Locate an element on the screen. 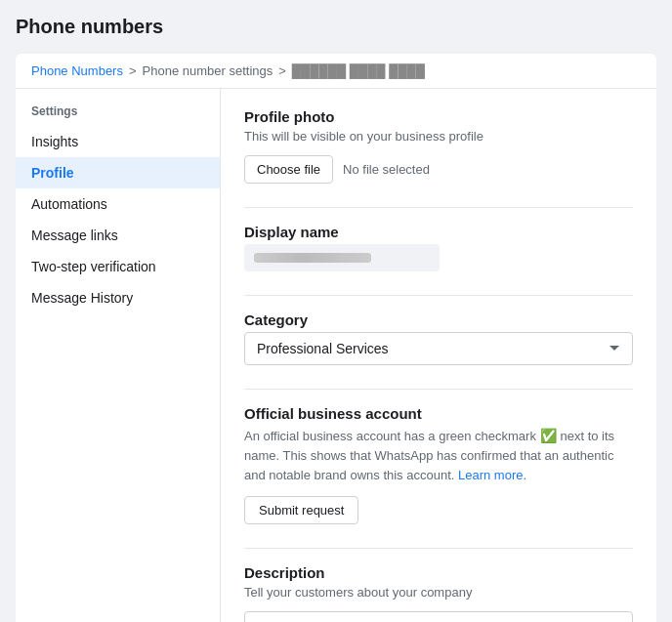 The image size is (672, 622). profile-photo-subtitle: This will be visible on your business pr… is located at coordinates (439, 137).